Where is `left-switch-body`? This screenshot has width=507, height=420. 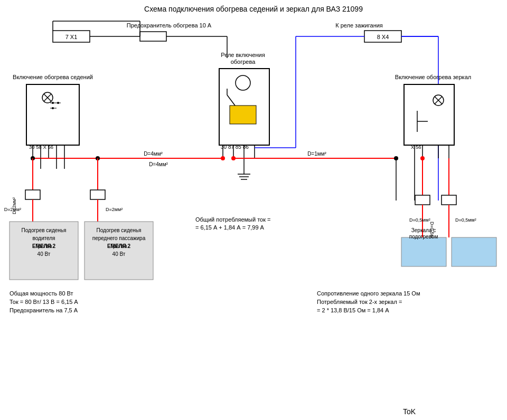
left-switch-body is located at coordinates (53, 115).